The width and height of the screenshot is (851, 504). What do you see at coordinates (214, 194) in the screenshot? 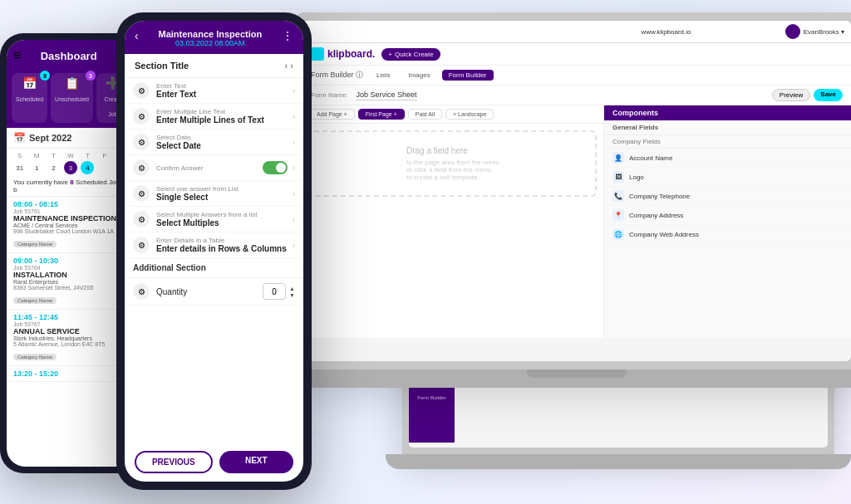
I see `form-item-single-select: ⚙ Select one answer from List Single Sel…` at bounding box center [214, 194].